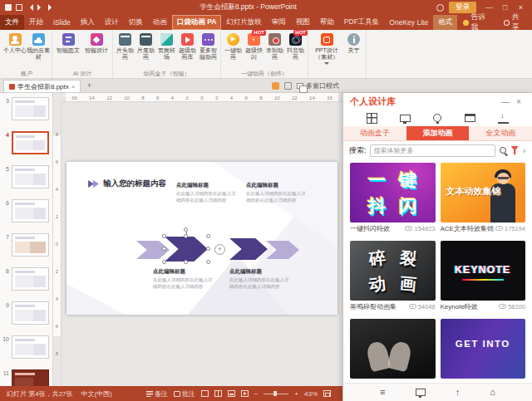 This screenshot has width=532, height=401. I want to click on tab-design: 设计, so click(111, 22).